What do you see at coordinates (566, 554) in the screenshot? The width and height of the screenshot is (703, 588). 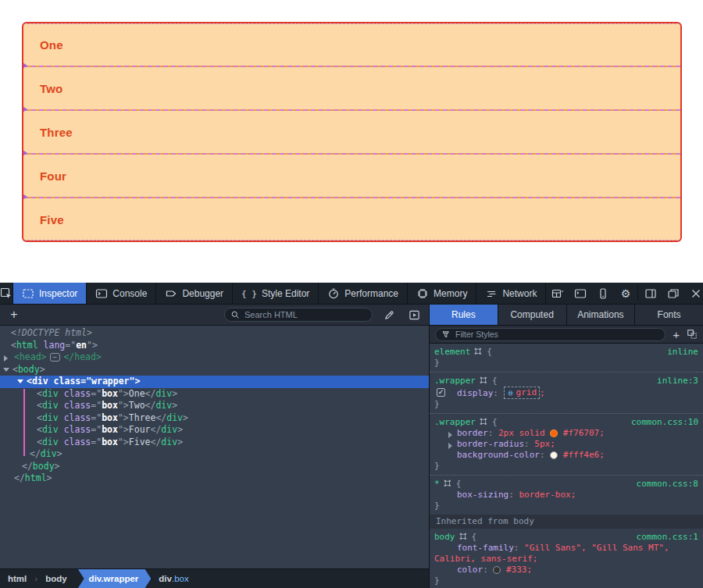 I see `css-declaration: font-family: "Gill Sans", "Gill Sans MT"…` at bounding box center [566, 554].